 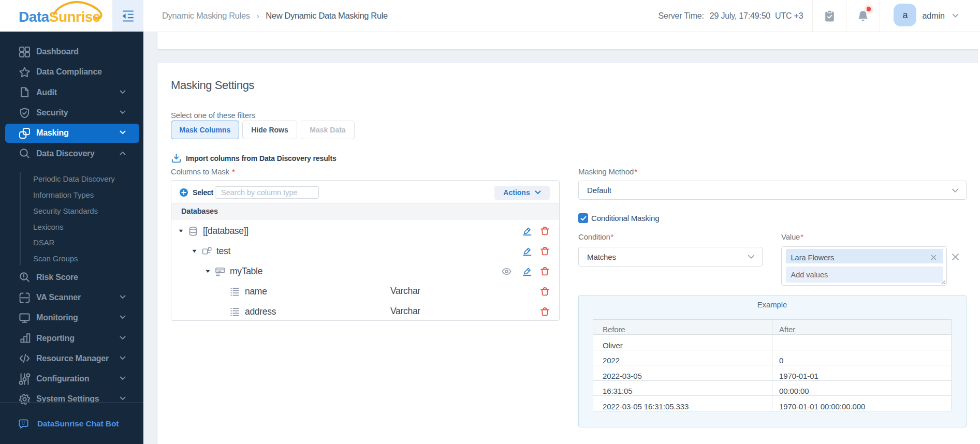 I want to click on condition-select: Matches, so click(x=670, y=257).